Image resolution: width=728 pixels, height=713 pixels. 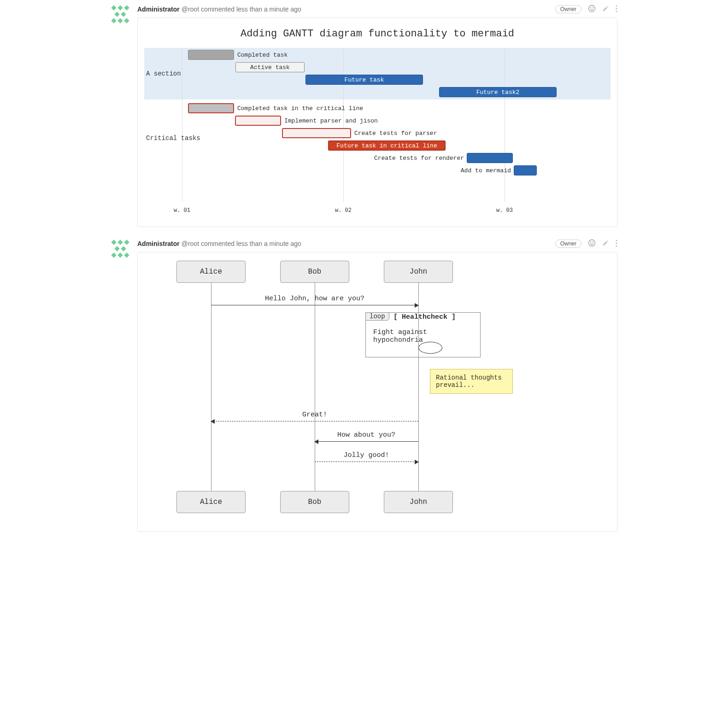 I want to click on gantt-tick: w. 03, so click(x=505, y=210).